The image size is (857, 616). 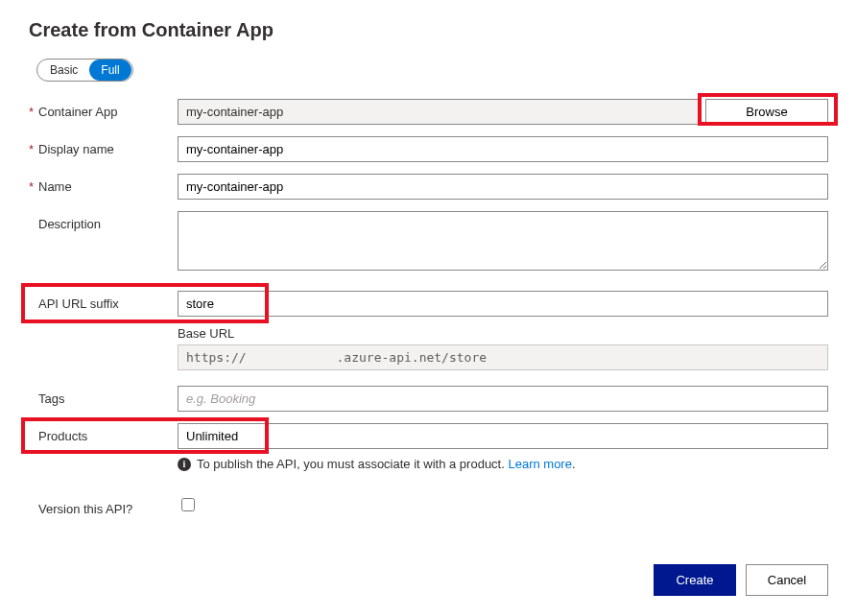 I want to click on label-api-url-suffix: API URL suffix, so click(x=79, y=303).